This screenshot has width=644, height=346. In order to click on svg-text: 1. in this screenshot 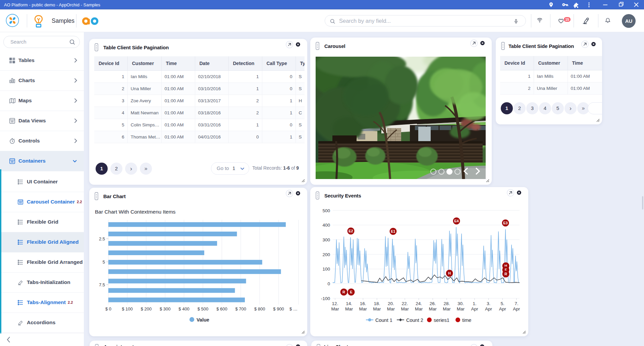, I will do `click(474, 304)`.